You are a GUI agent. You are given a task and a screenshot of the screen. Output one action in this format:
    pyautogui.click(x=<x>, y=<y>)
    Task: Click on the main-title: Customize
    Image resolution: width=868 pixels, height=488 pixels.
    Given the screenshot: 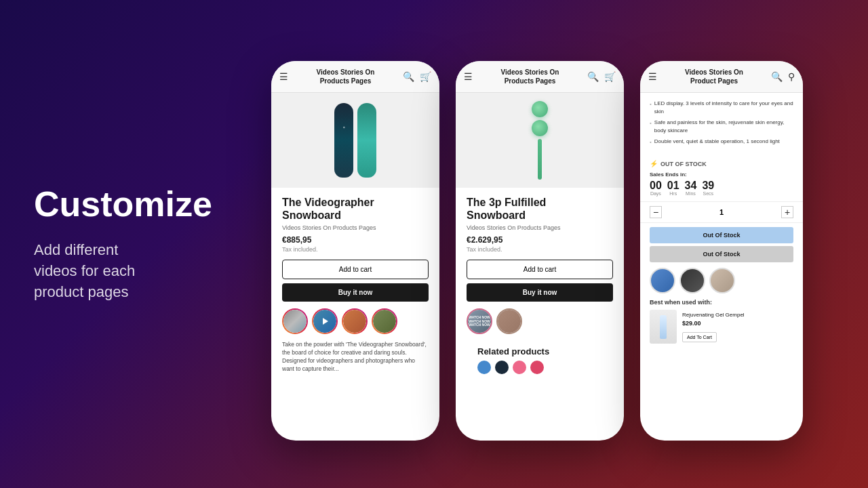 What is the action you would take?
    pyautogui.click(x=129, y=205)
    